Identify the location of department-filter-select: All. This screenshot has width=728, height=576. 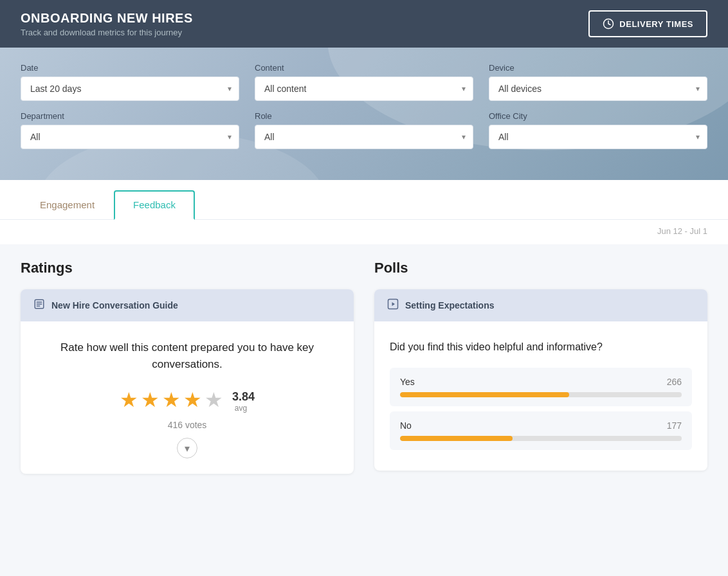
(130, 137).